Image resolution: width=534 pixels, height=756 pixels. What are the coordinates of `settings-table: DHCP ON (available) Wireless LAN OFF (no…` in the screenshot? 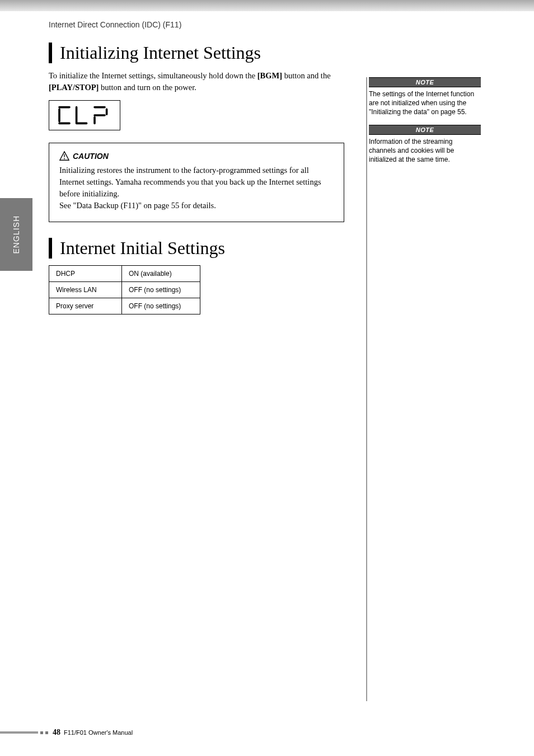 It's located at (124, 290).